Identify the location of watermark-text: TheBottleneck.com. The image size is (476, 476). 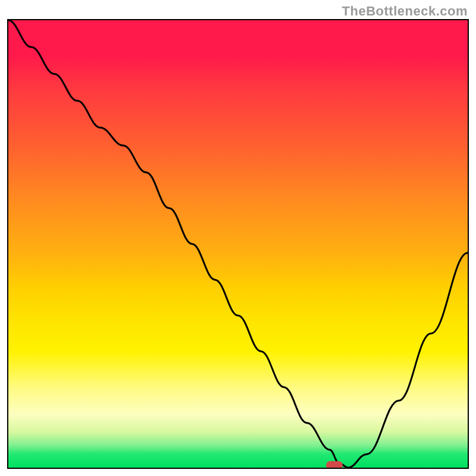
(405, 11).